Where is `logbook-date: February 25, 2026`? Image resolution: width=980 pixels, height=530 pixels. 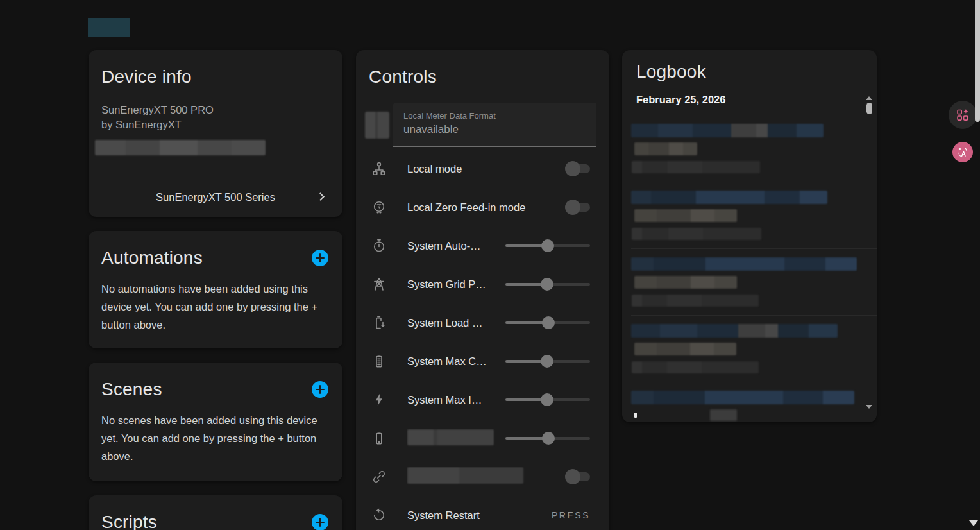
logbook-date: February 25, 2026 is located at coordinates (749, 100).